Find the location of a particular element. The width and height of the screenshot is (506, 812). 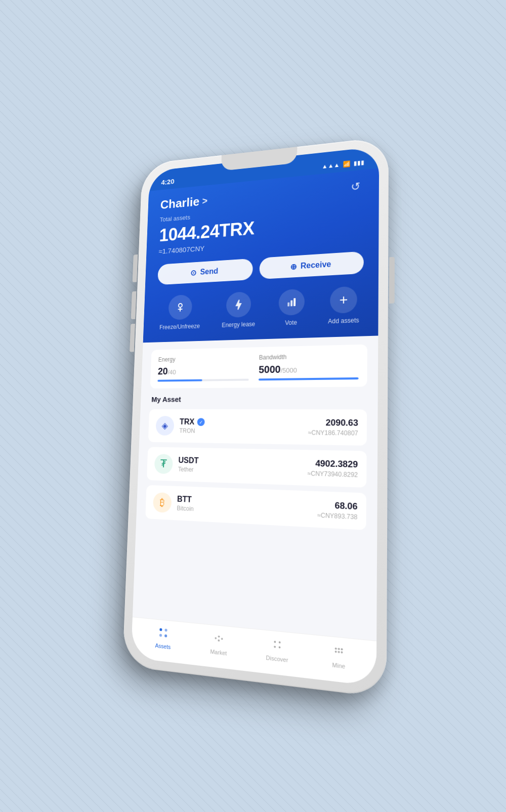

btt-sub: Bitcoin is located at coordinates (244, 511).